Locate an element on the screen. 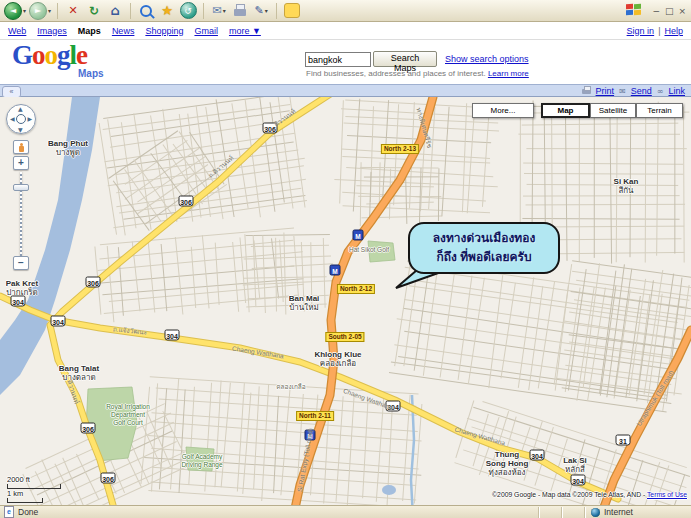 This screenshot has width=691, height=518. show-search-options-link: Show search options is located at coordinates (487, 59).